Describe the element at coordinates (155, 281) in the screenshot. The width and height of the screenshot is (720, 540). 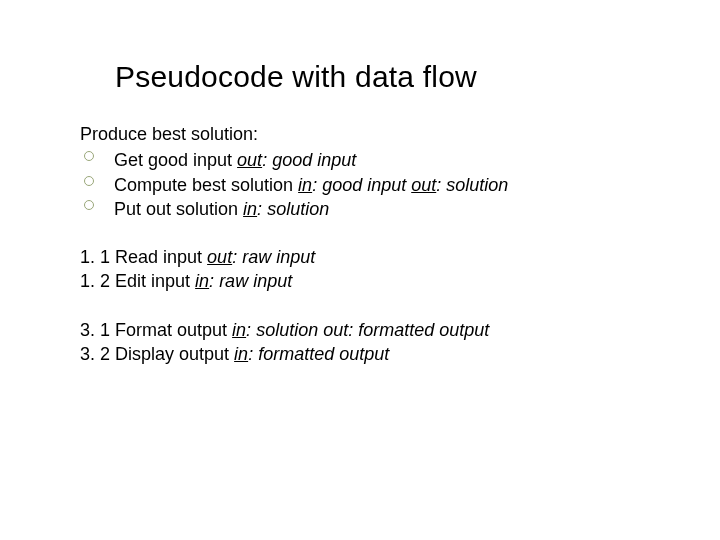
I see `line-name: Edit input` at that location.